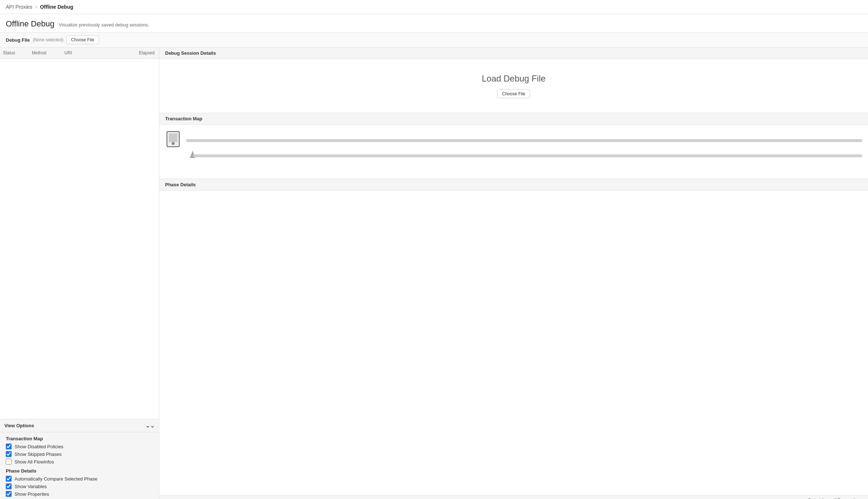  What do you see at coordinates (80, 462) in the screenshot?
I see `show-all-flowinfos-row: Show All FlowInfos` at bounding box center [80, 462].